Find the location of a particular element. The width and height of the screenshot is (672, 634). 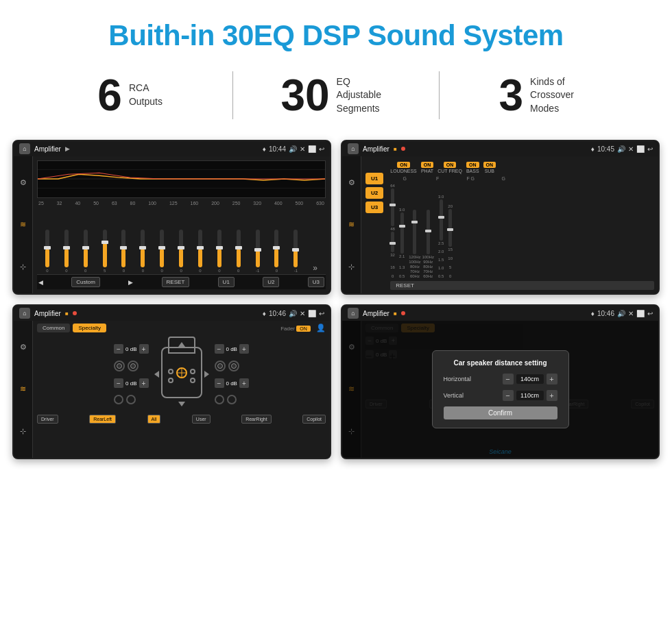

driver-btn: Driver is located at coordinates (48, 419).